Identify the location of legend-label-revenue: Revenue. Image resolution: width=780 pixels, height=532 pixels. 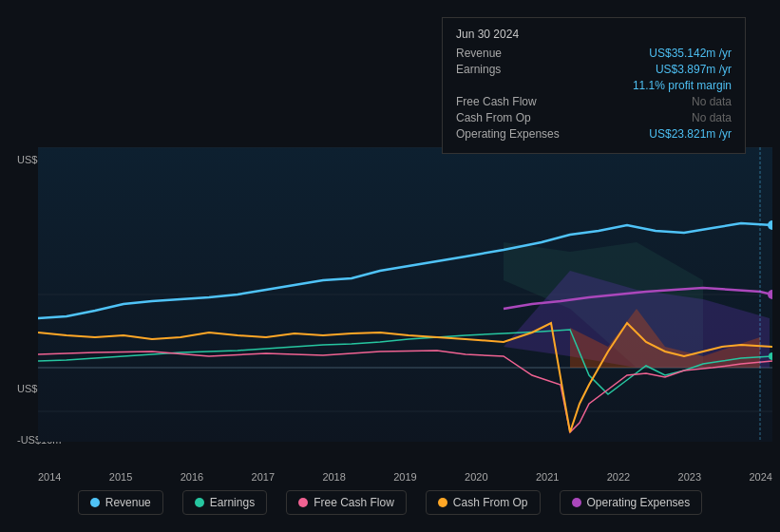
(128, 503).